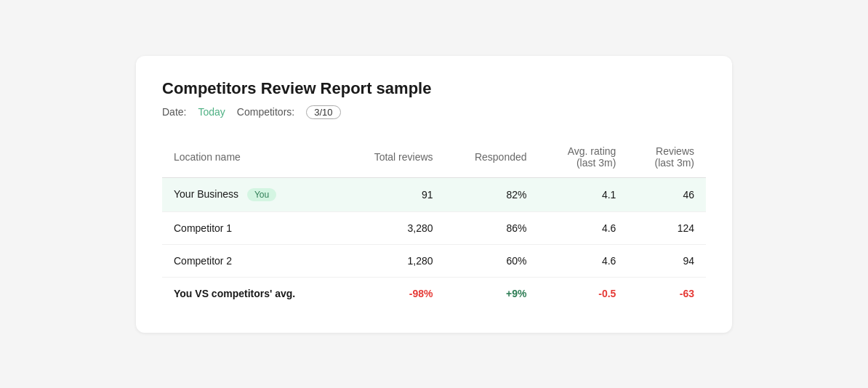 This screenshot has width=868, height=388. I want to click on cell-total-reviews: 91, so click(394, 195).